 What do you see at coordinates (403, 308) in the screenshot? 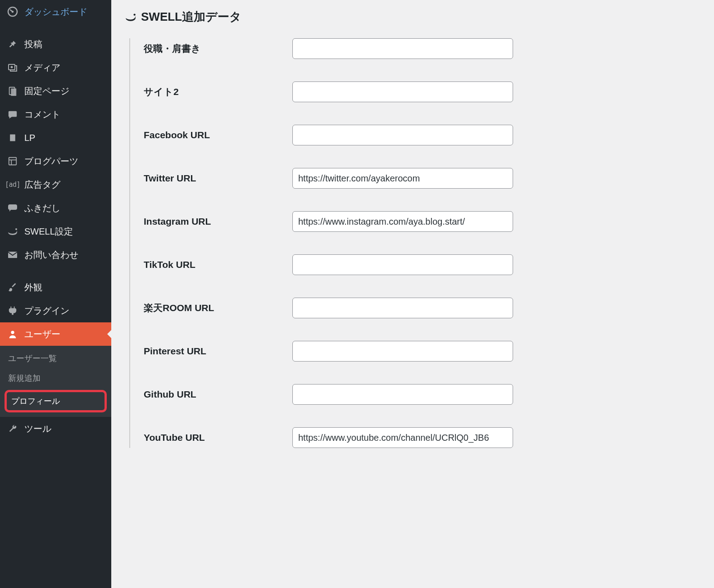
I see `rakuten-input` at bounding box center [403, 308].